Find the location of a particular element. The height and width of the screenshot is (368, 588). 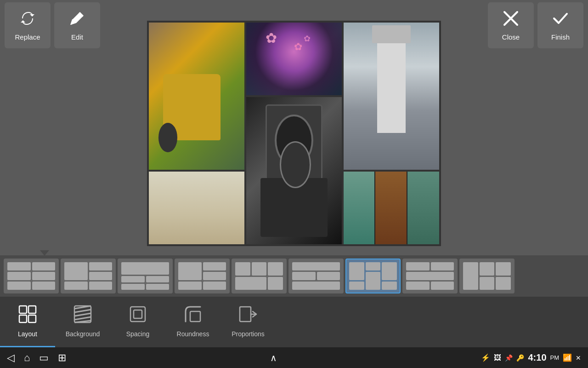

status-time: 4:10 is located at coordinates (537, 358).